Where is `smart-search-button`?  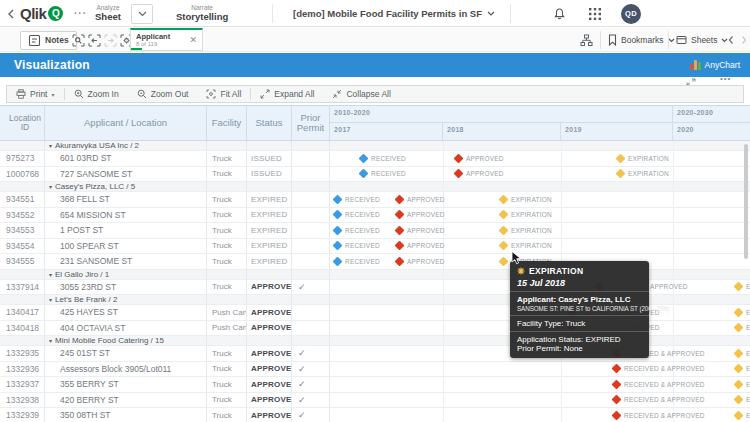 smart-search-button is located at coordinates (78, 40).